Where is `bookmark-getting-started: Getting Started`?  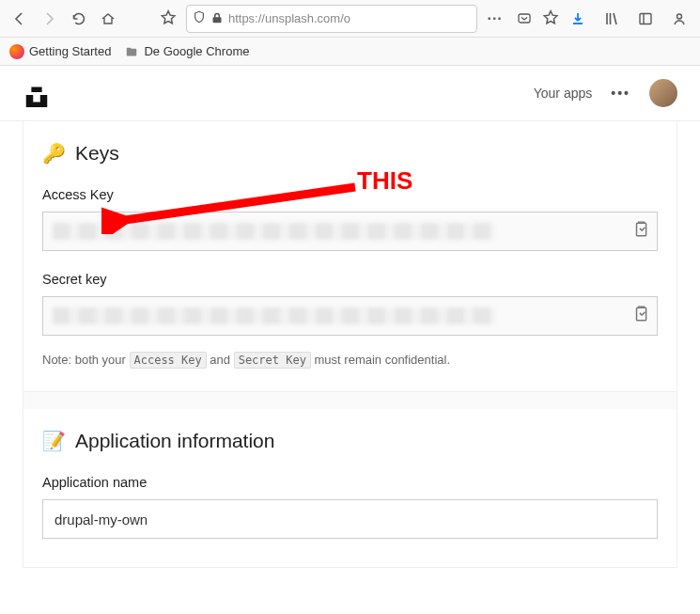 bookmark-getting-started: Getting Started is located at coordinates (60, 52).